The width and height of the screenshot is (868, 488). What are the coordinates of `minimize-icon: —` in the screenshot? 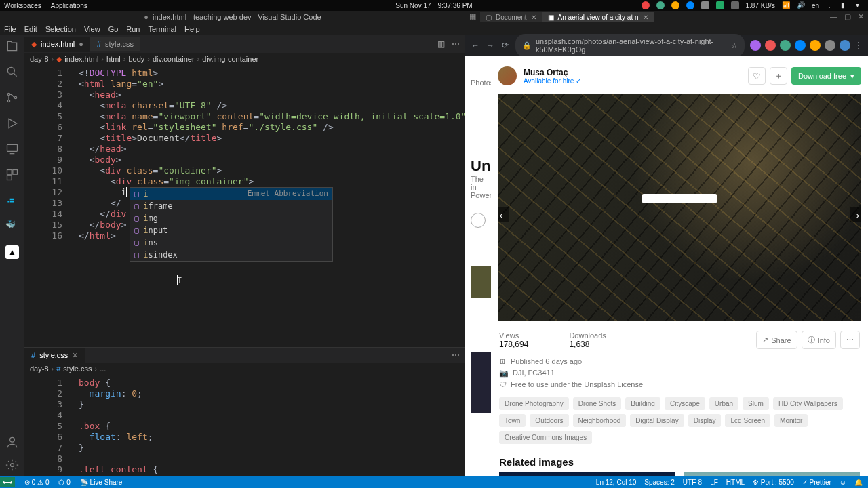 It's located at (834, 18).